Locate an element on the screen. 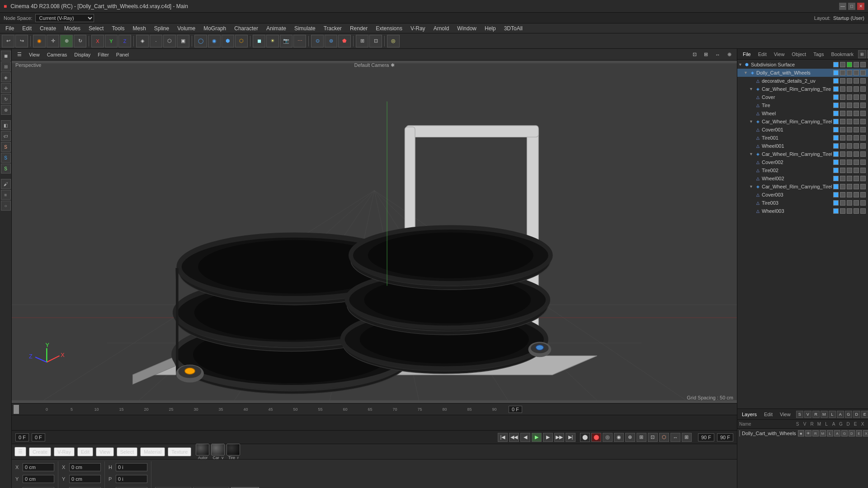 Image resolution: width=868 pixels, height=488 pixels. left-icon-stack: ≡ is located at coordinates (6, 195).